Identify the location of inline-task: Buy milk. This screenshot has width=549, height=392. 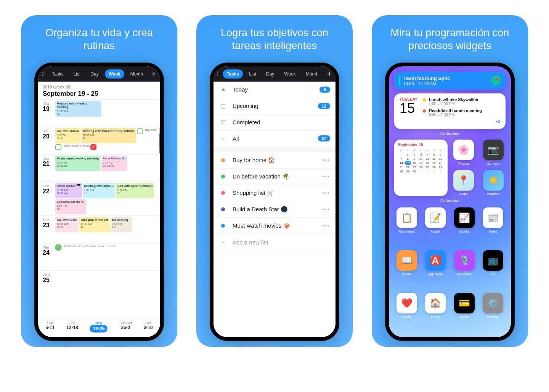
(147, 136).